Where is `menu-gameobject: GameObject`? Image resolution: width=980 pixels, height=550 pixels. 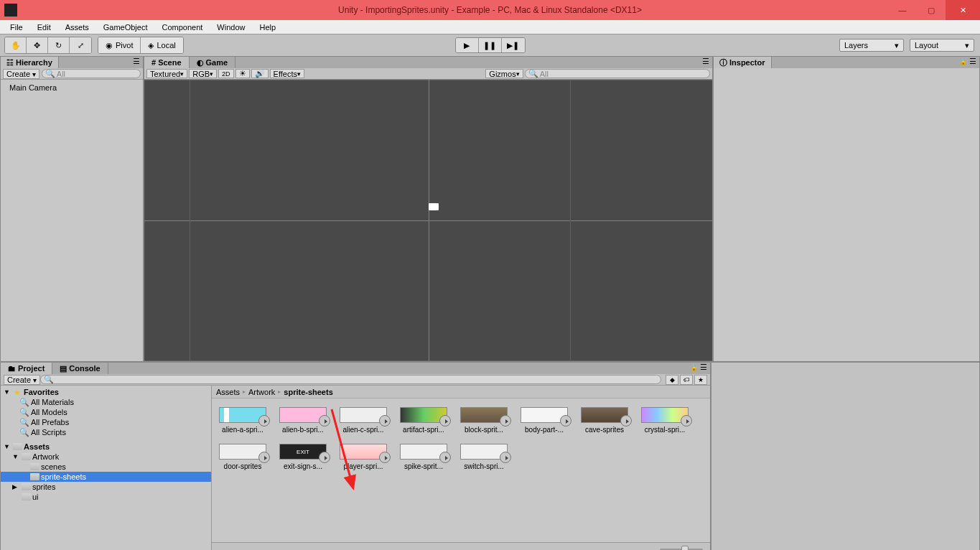 menu-gameobject: GameObject is located at coordinates (126, 27).